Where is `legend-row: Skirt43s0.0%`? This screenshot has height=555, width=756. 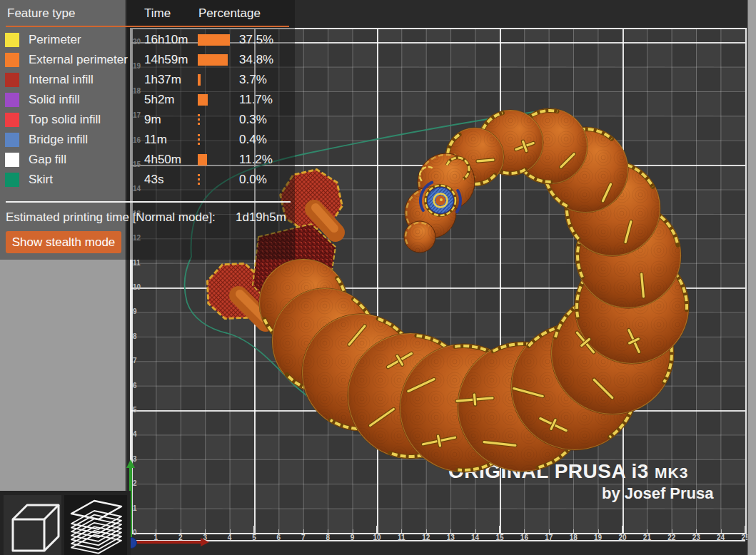
legend-row: Skirt43s0.0% is located at coordinates (147, 180).